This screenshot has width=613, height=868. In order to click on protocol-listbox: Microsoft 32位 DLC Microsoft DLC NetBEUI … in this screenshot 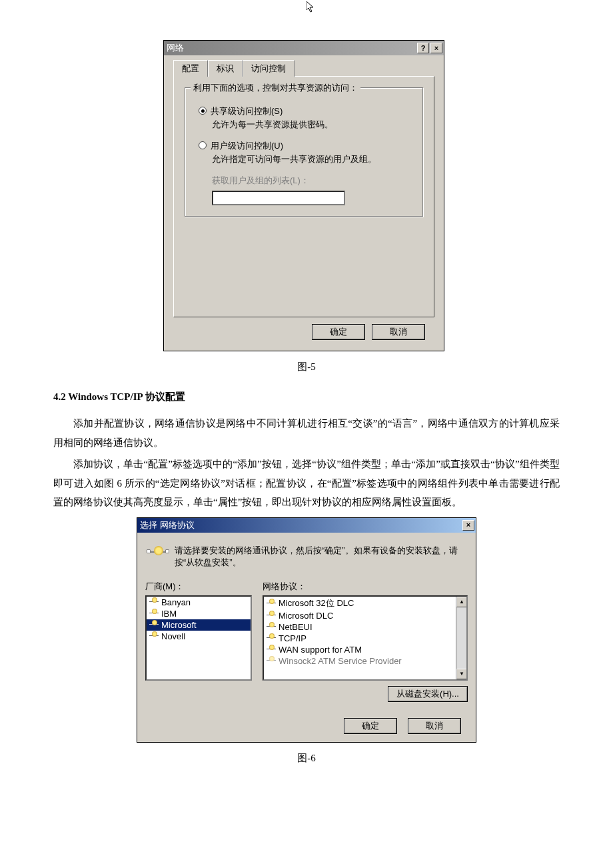, I will do `click(365, 638)`.